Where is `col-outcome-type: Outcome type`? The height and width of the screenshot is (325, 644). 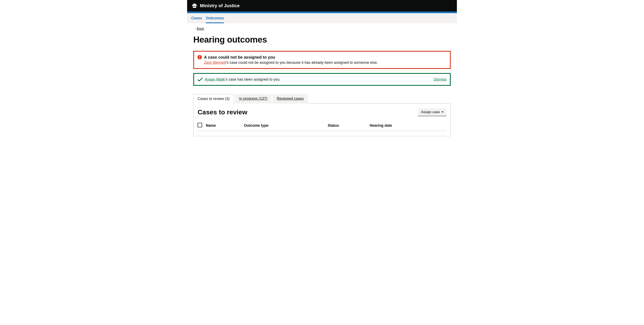 col-outcome-type: Outcome type is located at coordinates (286, 126).